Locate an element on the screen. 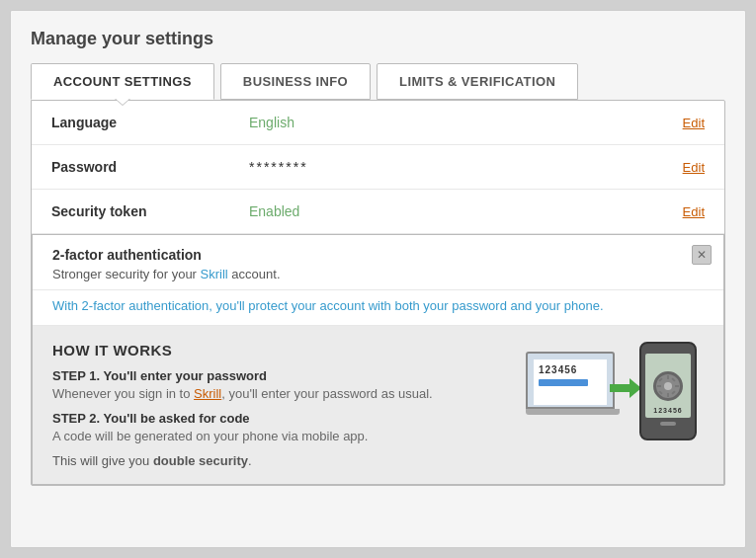  password-highlight: password is located at coordinates (479, 306).